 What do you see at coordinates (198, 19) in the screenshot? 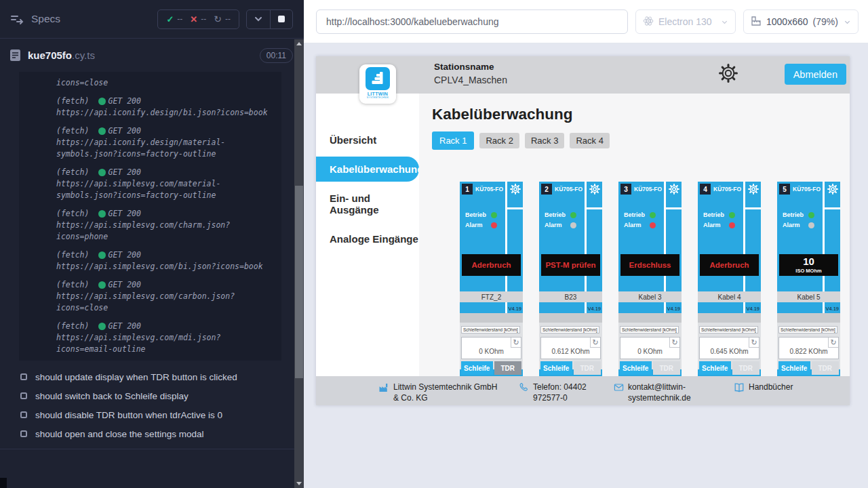
I see `test-stats: ✓-- ✕-- ↻--` at bounding box center [198, 19].